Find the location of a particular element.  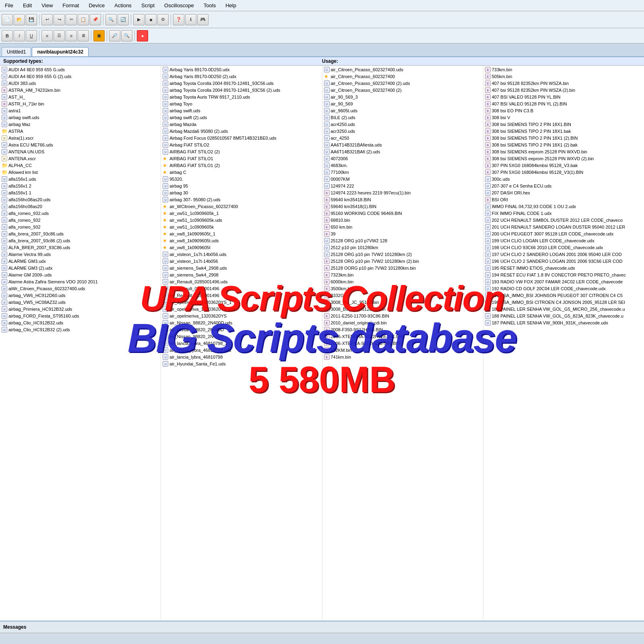

list-item: U201 UCH RENAULT SANDERO LOGAN DUSTER 95… is located at coordinates (564, 227).